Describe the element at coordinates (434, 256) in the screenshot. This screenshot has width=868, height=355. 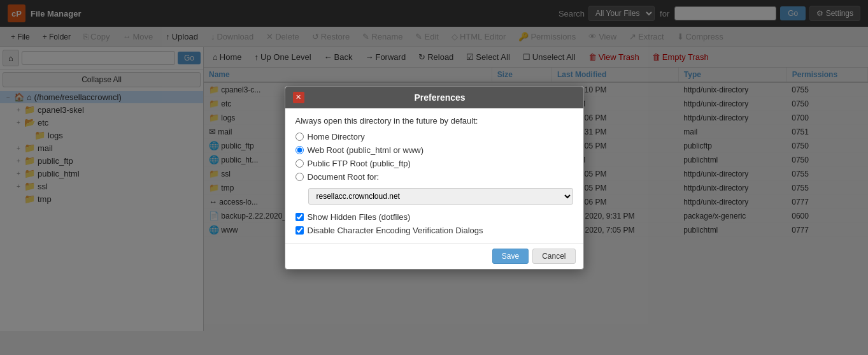
I see `modal-footer: Save Cancel` at that location.